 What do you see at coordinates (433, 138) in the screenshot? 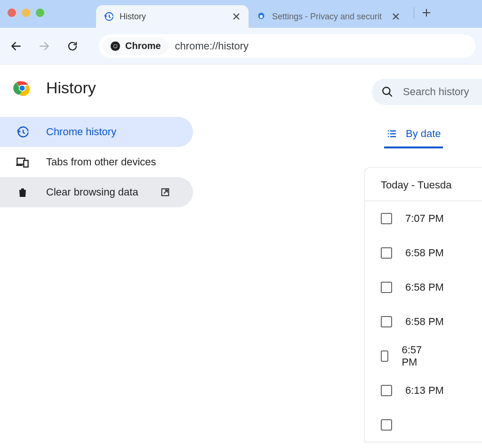
I see `filter-tabs: By date` at bounding box center [433, 138].